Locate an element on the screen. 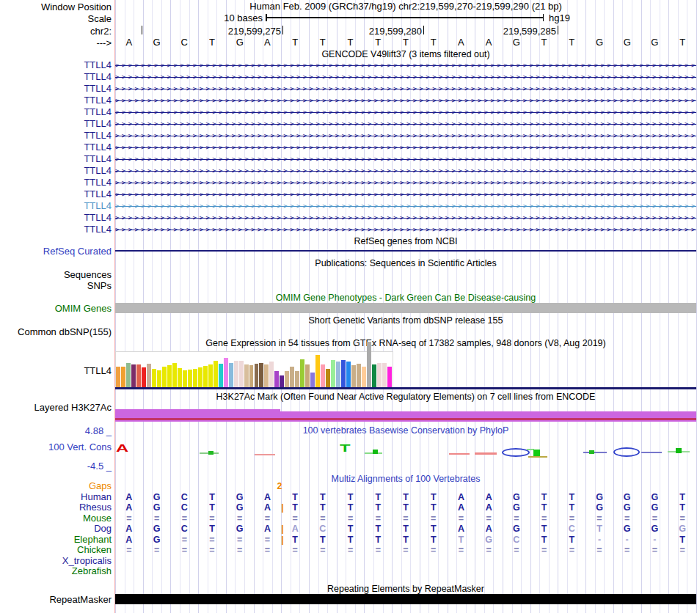 Image resolution: width=697 pixels, height=616 pixels. sequence-bases-row: AGCTGATTTTTTAAGTTGGGT is located at coordinates (348, 43).